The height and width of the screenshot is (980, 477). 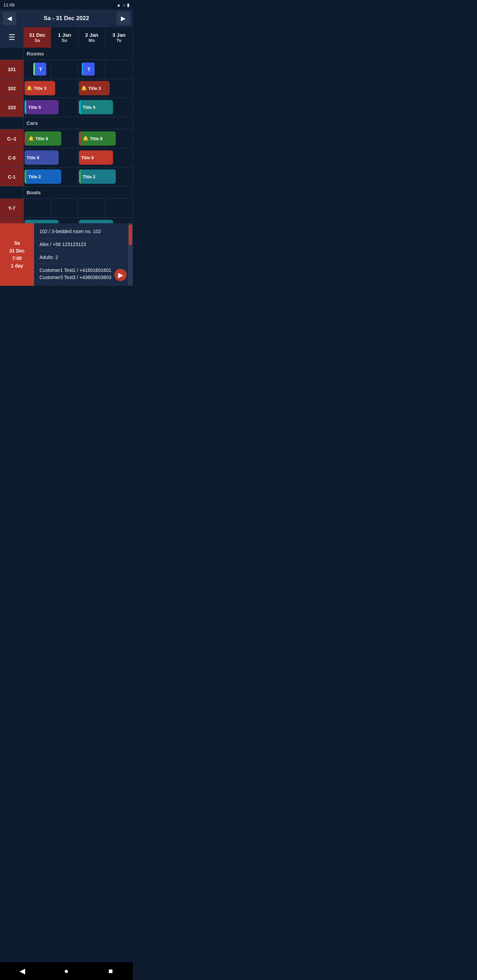 I want to click on label-103: 103, so click(x=12, y=107).